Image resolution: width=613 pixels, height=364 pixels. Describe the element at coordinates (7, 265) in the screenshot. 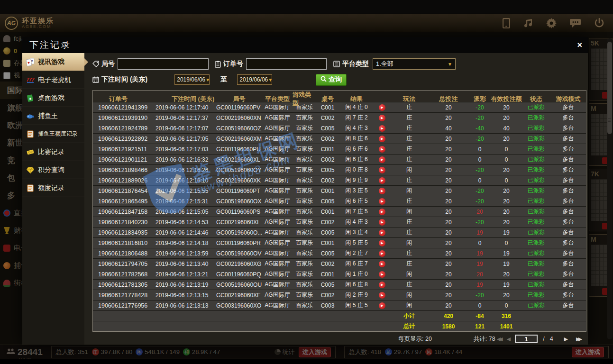

I see `fish-icon` at that location.